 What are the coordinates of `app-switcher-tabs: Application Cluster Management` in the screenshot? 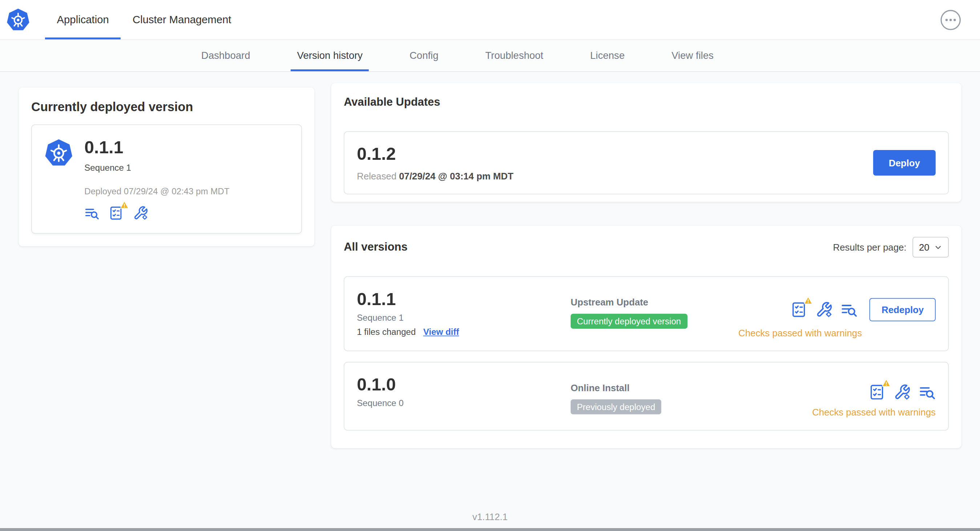 It's located at (144, 20).